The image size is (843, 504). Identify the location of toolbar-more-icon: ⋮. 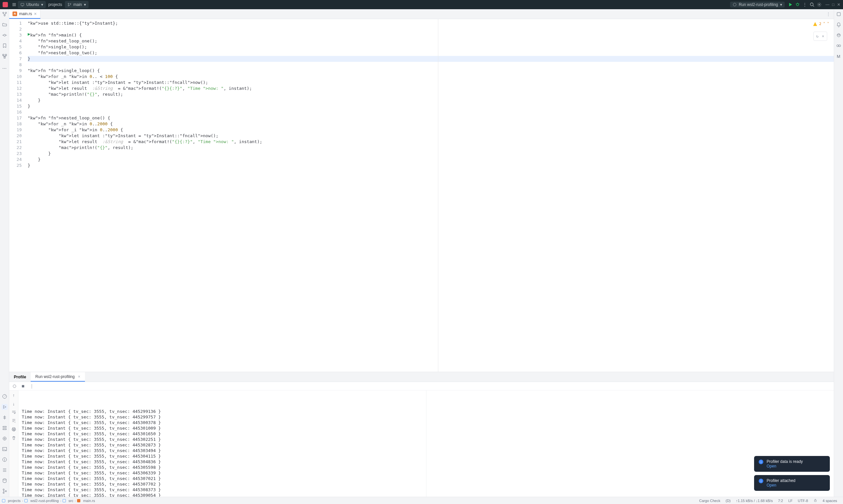
(32, 386).